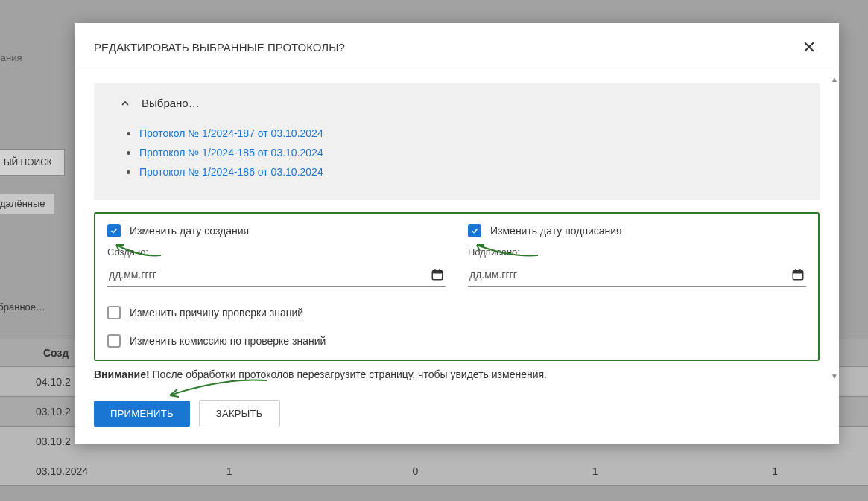 Image resolution: width=868 pixels, height=501 pixels. What do you see at coordinates (34, 353) in the screenshot?
I see `bg-col-created: Созд` at bounding box center [34, 353].